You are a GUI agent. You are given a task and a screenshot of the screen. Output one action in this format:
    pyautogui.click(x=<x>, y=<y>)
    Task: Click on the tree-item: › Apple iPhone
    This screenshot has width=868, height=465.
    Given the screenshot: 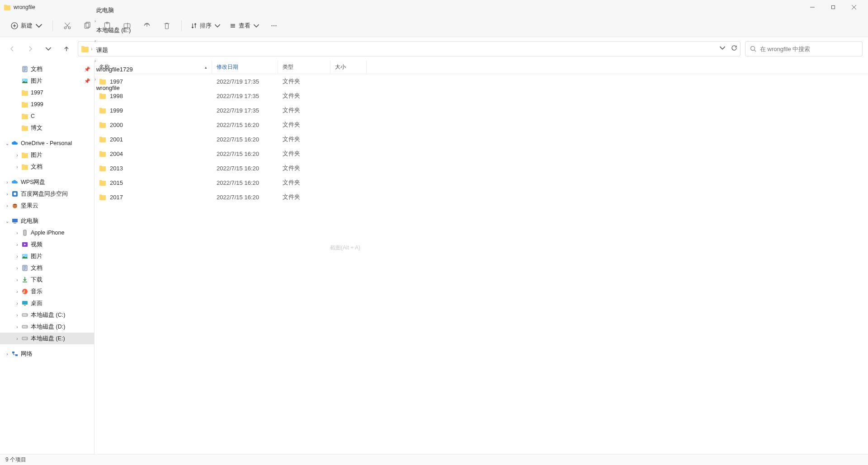 What is the action you would take?
    pyautogui.click(x=47, y=233)
    